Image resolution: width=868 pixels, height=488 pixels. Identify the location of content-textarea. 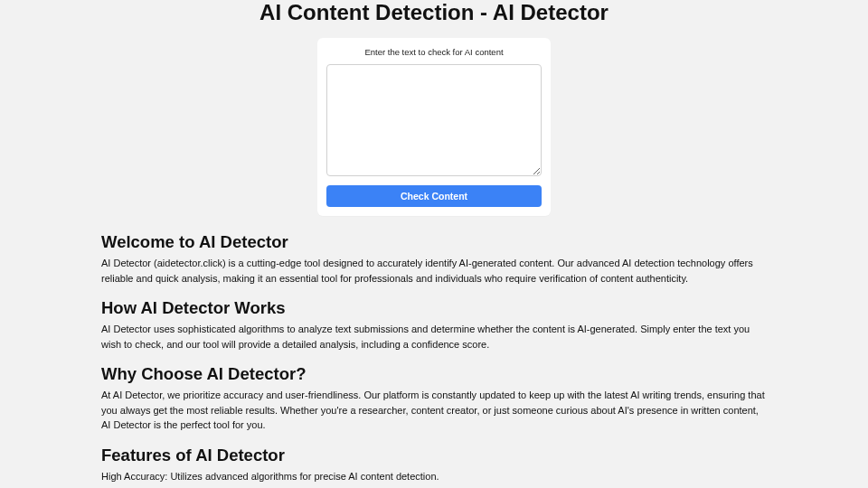
(434, 120).